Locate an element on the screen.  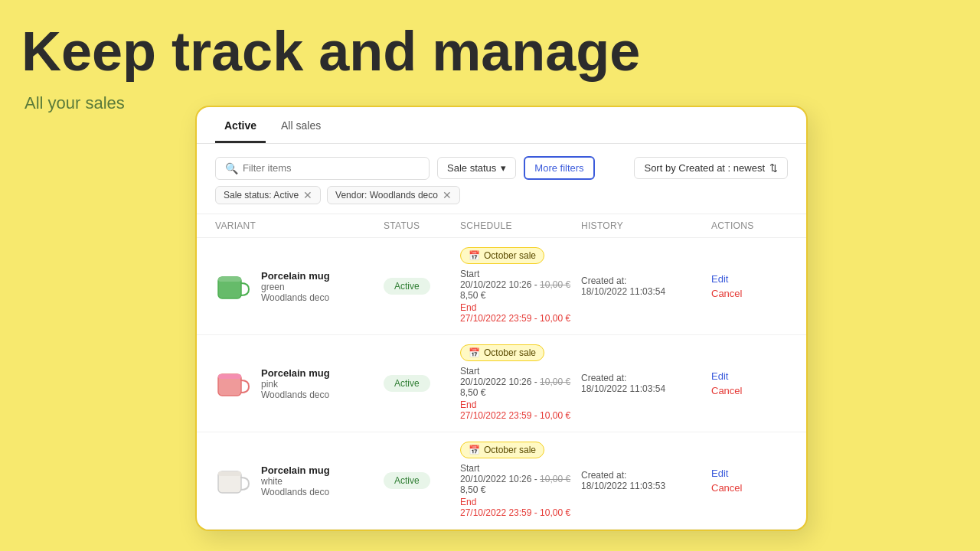
product-variant: white is located at coordinates (296, 481).